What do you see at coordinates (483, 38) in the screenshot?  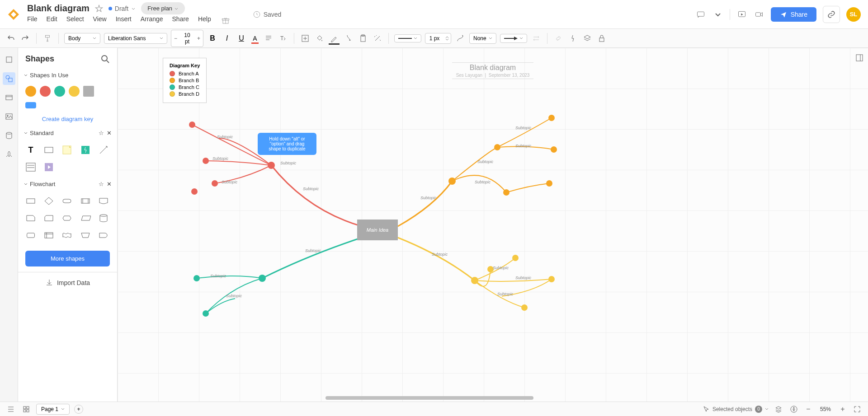 I see `line-start-selector: None` at bounding box center [483, 38].